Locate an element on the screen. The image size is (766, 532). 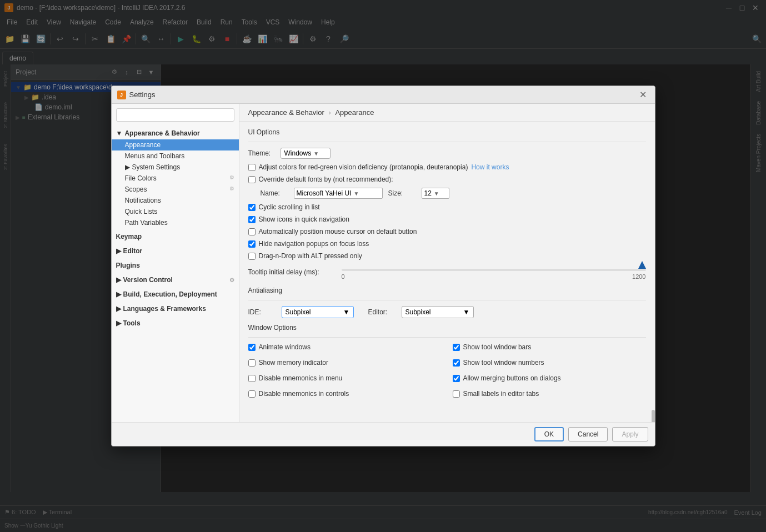
checkbox-auto-position-mouse-input is located at coordinates (252, 232).